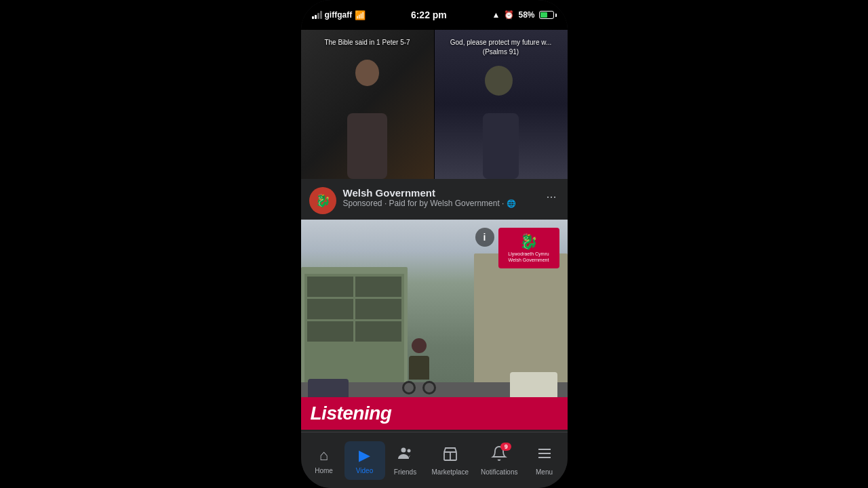  What do you see at coordinates (525, 15) in the screenshot?
I see `status-right: ▲ ⏰ 58%` at bounding box center [525, 15].